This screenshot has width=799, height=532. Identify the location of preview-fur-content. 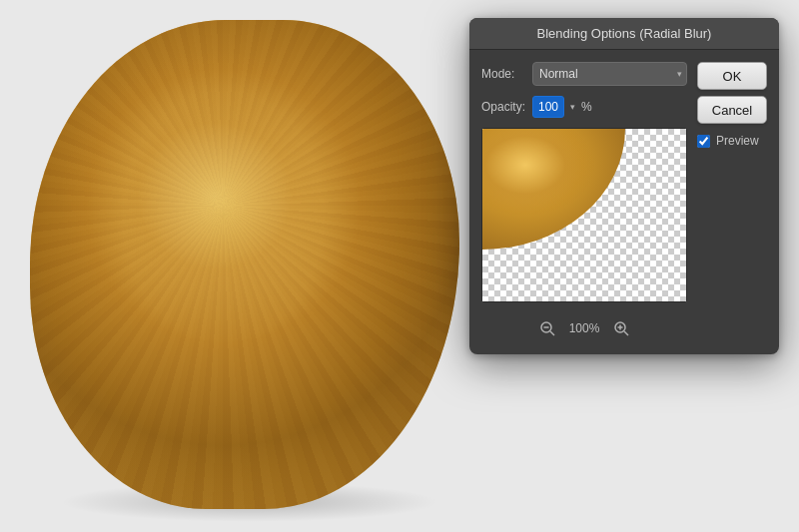
(553, 190).